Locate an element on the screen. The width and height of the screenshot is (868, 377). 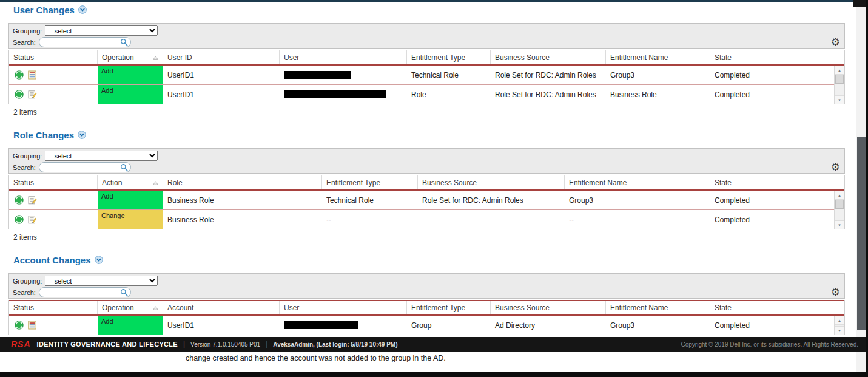
search-label: Search: is located at coordinates (24, 42).